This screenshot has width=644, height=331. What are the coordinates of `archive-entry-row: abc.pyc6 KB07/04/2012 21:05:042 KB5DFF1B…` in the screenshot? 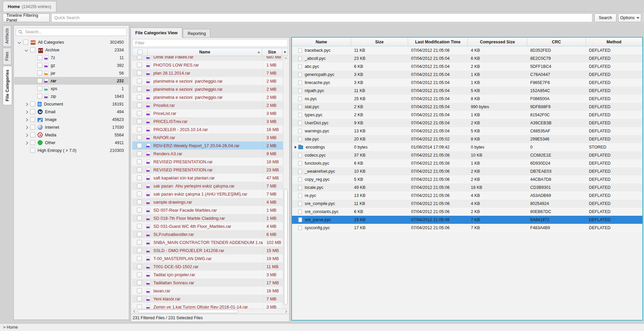 It's located at (467, 67).